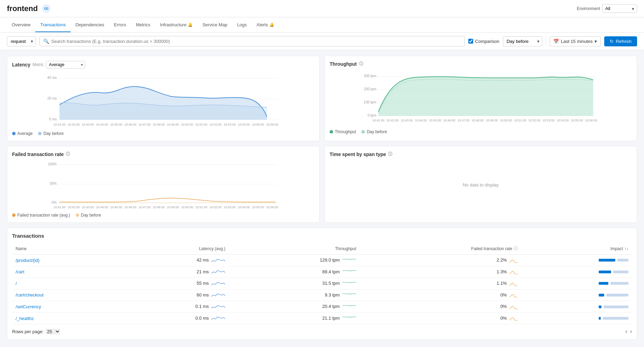 The image size is (644, 347). Describe the element at coordinates (28, 260) in the screenshot. I see `tx-link: /product/{id}` at that location.